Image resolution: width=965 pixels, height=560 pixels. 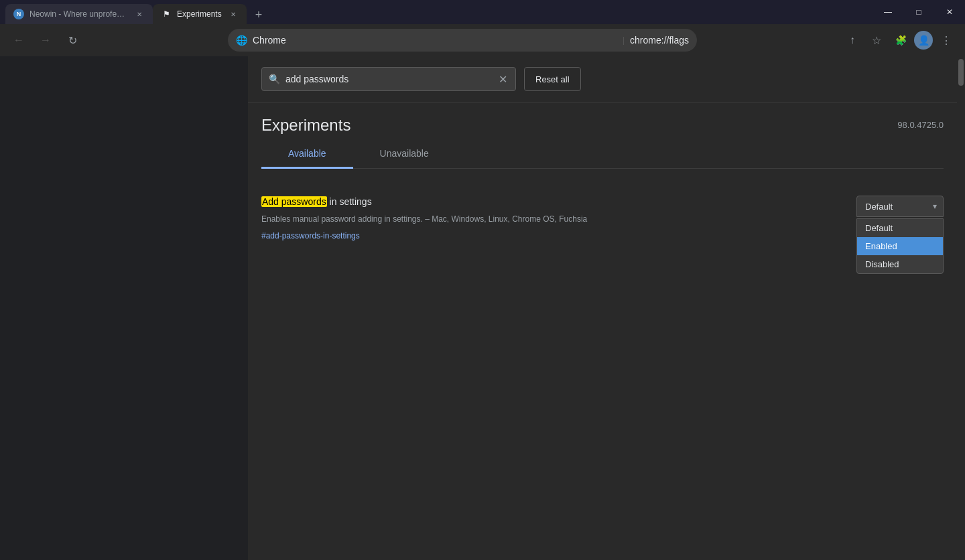 I want to click on flag-title-suffix: in settings, so click(x=350, y=202).